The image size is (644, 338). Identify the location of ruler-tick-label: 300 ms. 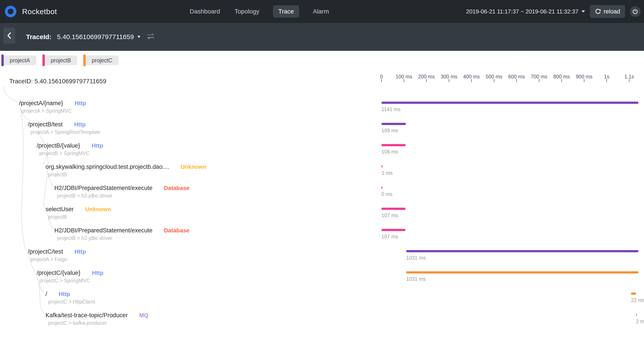
(449, 77).